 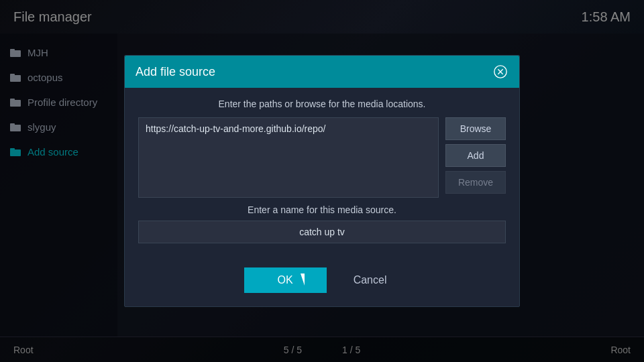 I want to click on url-input-container, so click(x=288, y=158).